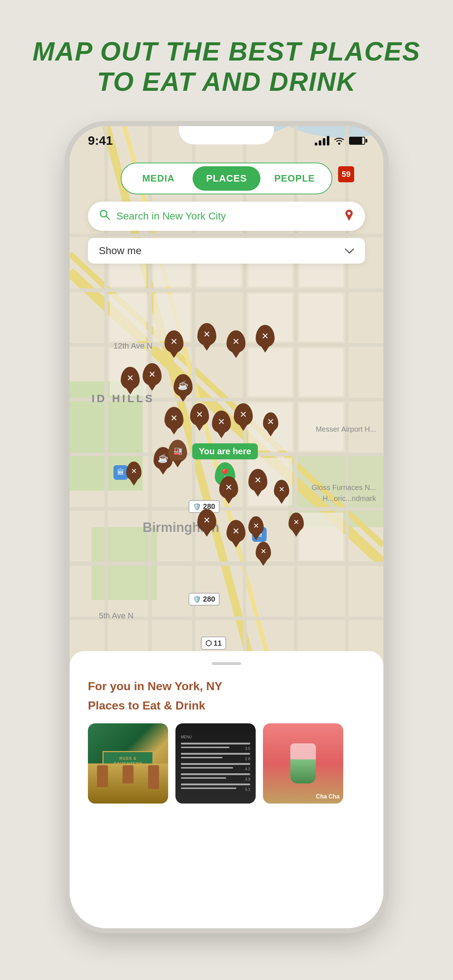  Describe the element at coordinates (130, 378) in the screenshot. I see `map-pin-5: ✕` at that location.